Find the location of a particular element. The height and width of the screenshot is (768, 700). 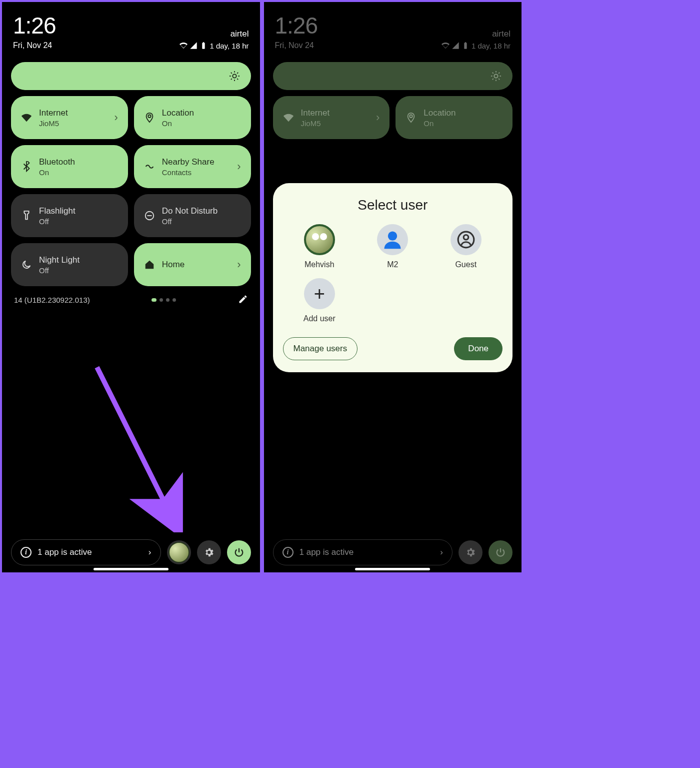

dialog-title: Select user is located at coordinates (393, 205).